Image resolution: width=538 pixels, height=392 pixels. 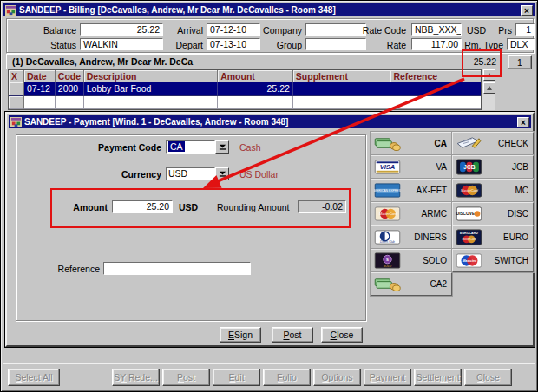 What do you see at coordinates (469, 167) in the screenshot?
I see `svg-text: JCB` at bounding box center [469, 167].